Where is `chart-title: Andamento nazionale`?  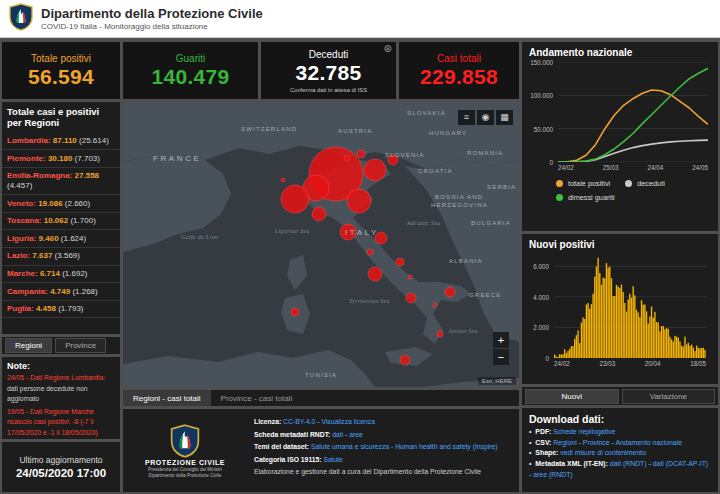 chart-title: Andamento nazionale is located at coordinates (620, 51).